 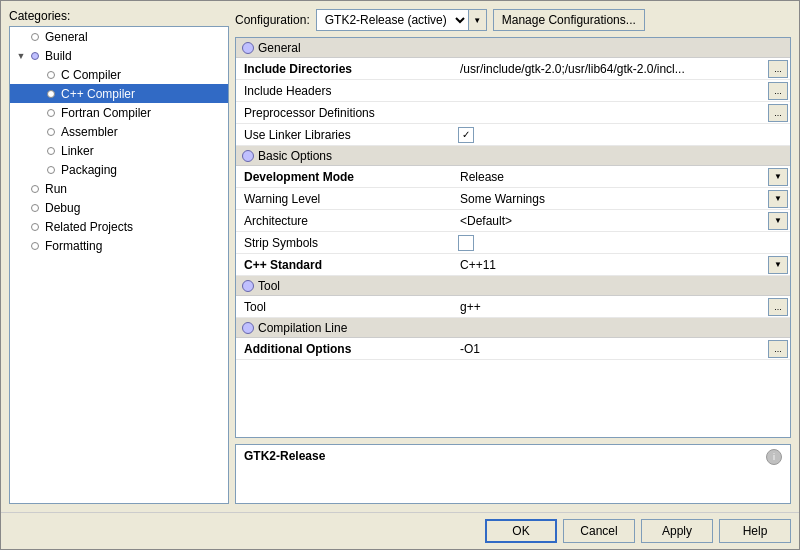 What do you see at coordinates (778, 113) in the screenshot?
I see `row-browse-btn-preprocessor-definitions: ...` at bounding box center [778, 113].